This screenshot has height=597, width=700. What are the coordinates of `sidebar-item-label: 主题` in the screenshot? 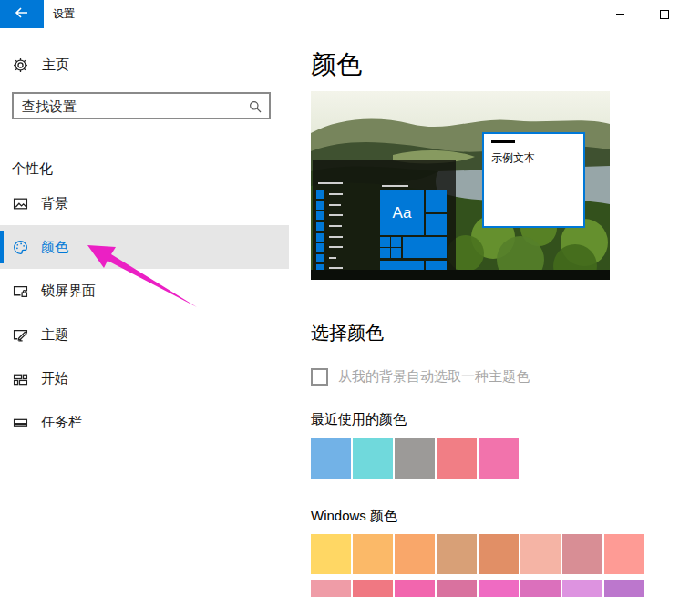 It's located at (55, 335).